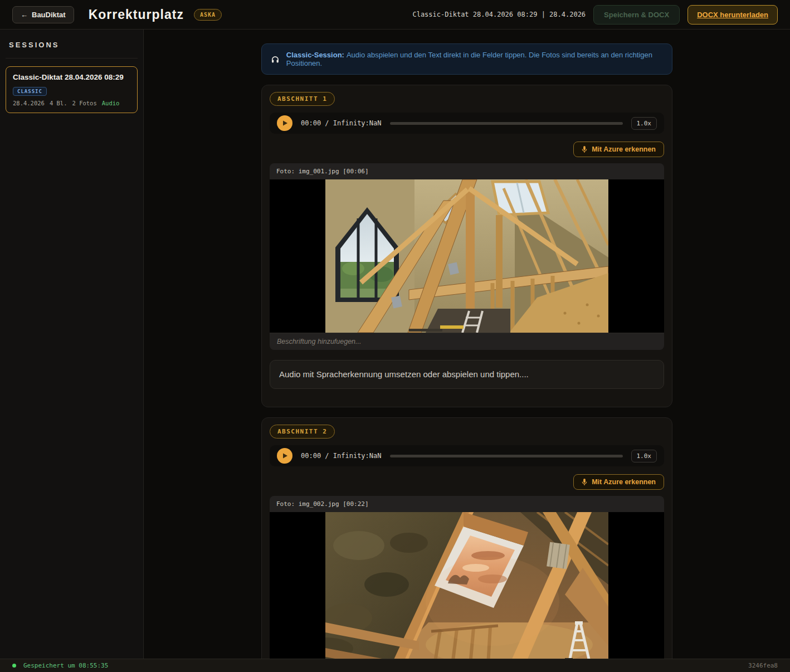 The height and width of the screenshot is (672, 790). What do you see at coordinates (395, 14) in the screenshot?
I see `topbar: ← BauDiktat Korrekturplatz ASKA Classic-…` at bounding box center [395, 14].